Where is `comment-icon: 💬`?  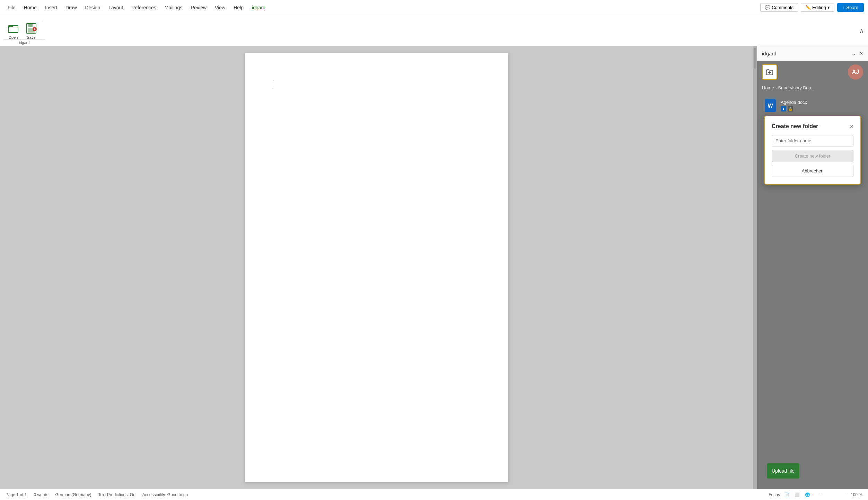
comment-icon: 💬 is located at coordinates (768, 8).